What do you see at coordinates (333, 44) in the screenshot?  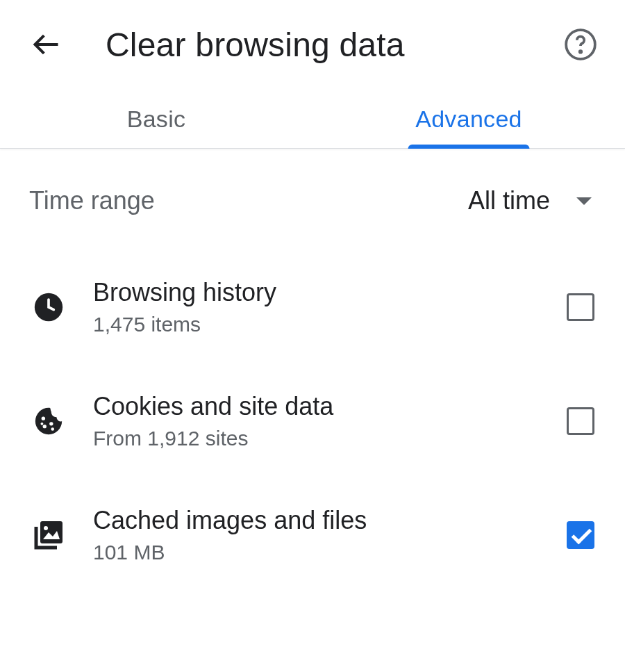 I see `page-title: Clear browsing data` at bounding box center [333, 44].